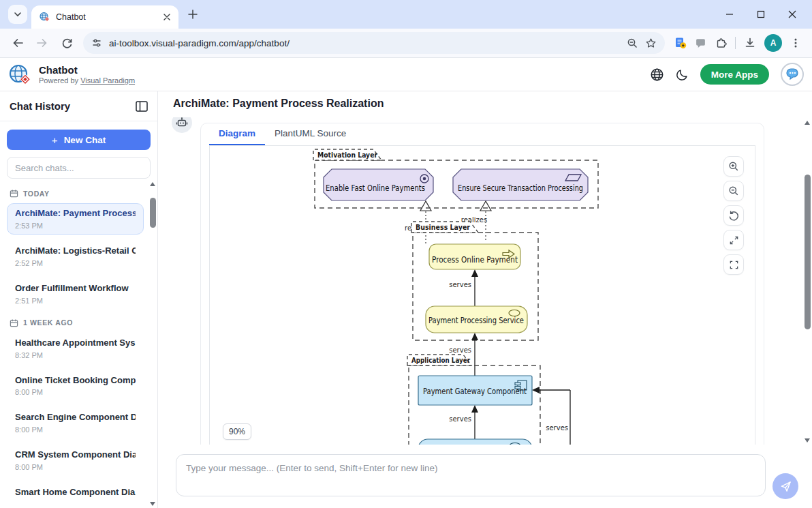  Describe the element at coordinates (773, 43) in the screenshot. I see `profile-avatar: A` at that location.